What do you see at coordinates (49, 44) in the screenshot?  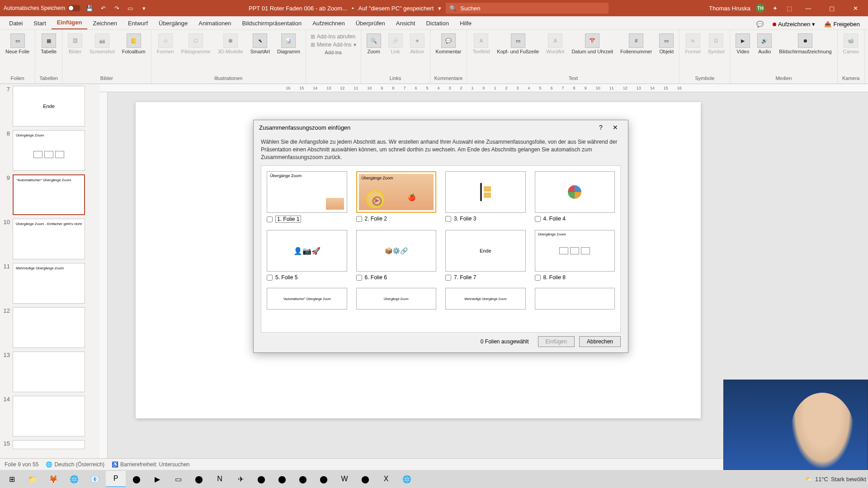 I see `table-button: ▦Tabelle` at bounding box center [49, 44].